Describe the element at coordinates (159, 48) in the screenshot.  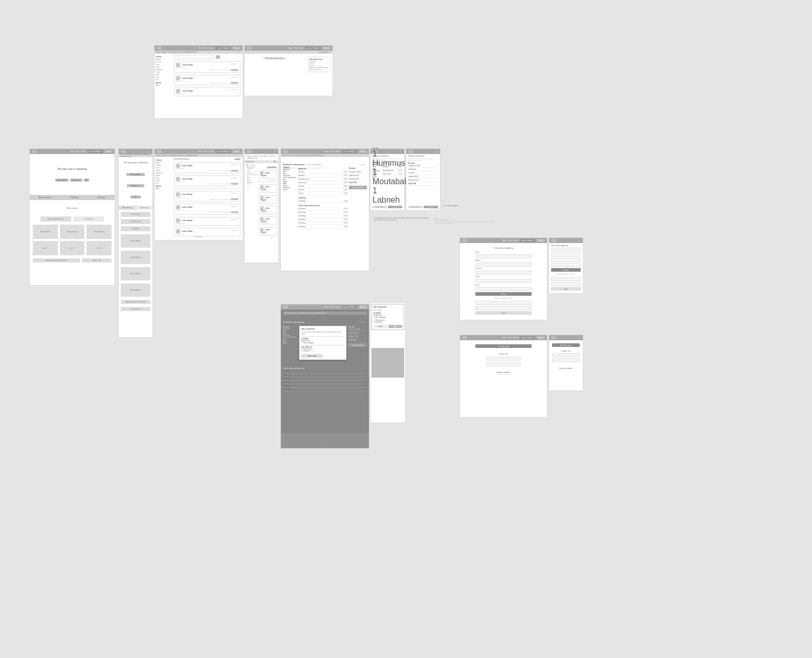
I see `logo` at that location.